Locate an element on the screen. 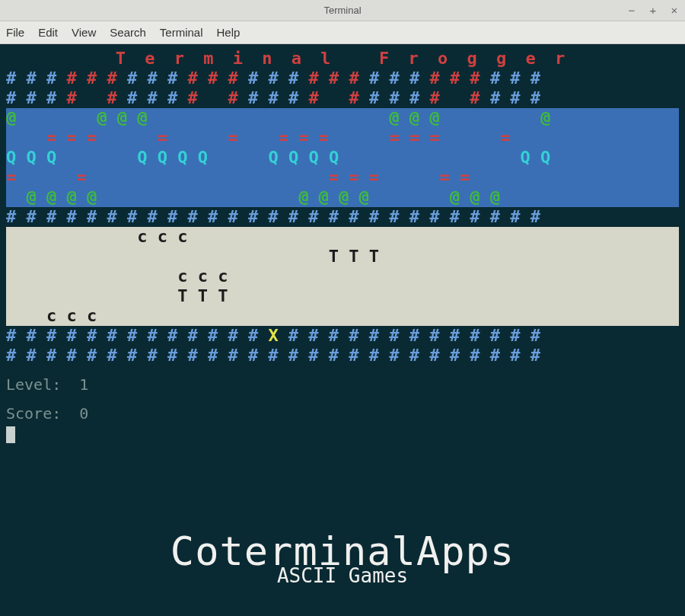 This screenshot has width=685, height=616. bank-top-row-2: # # # # # # # # # # # # # # # # # # # # … is located at coordinates (342, 98).